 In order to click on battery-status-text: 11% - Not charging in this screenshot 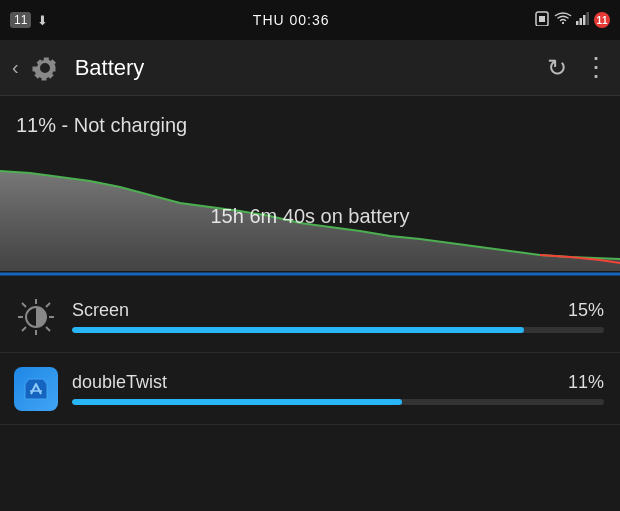, I will do `click(102, 125)`.